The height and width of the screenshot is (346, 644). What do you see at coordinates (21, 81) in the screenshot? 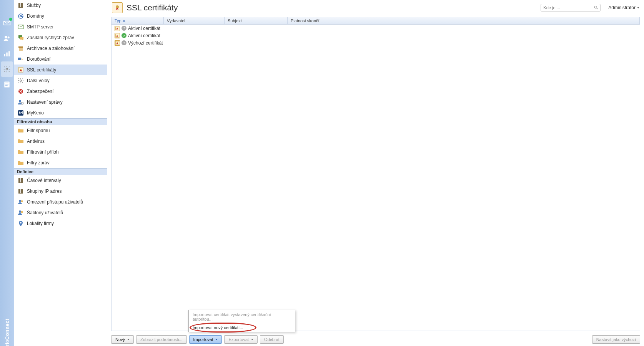
I see `gear-icon` at bounding box center [21, 81].